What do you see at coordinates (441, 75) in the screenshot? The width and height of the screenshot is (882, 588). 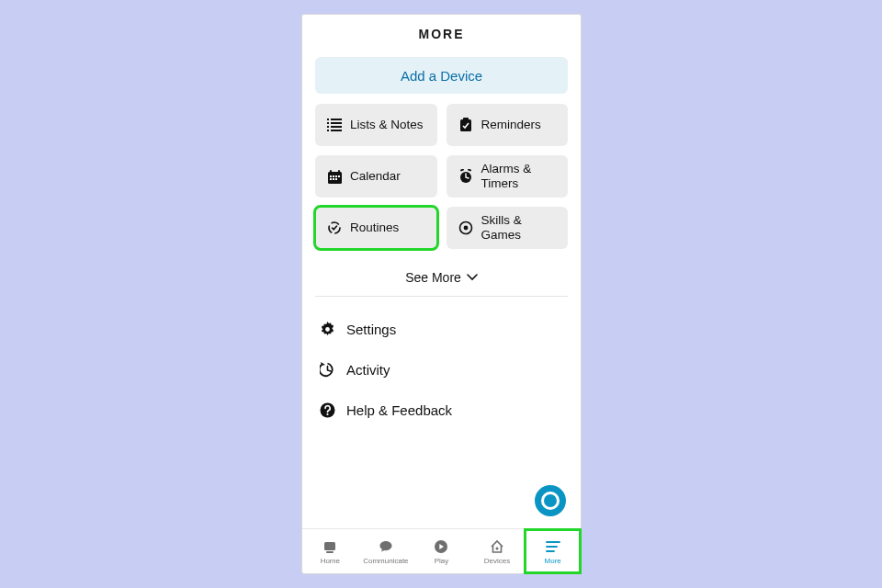 I see `add-device-label: Add a Device` at bounding box center [441, 75].